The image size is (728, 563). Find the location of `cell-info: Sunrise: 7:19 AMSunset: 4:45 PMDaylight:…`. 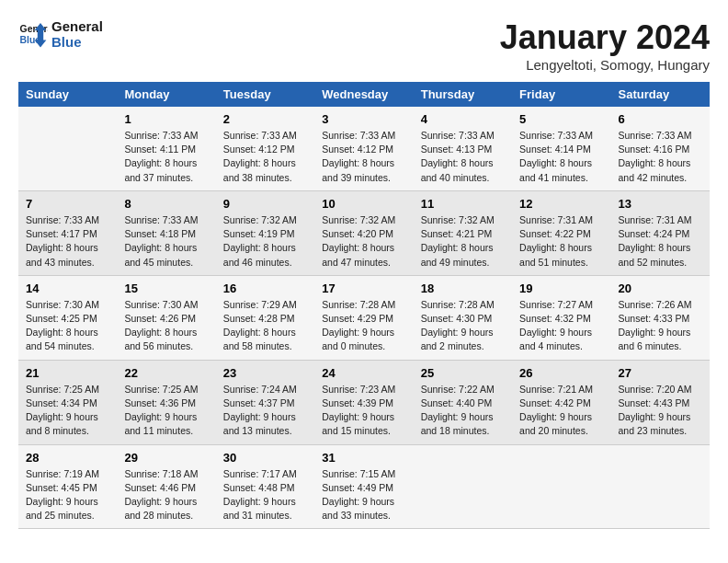

cell-info: Sunrise: 7:19 AMSunset: 4:45 PMDaylight:… is located at coordinates (68, 495).